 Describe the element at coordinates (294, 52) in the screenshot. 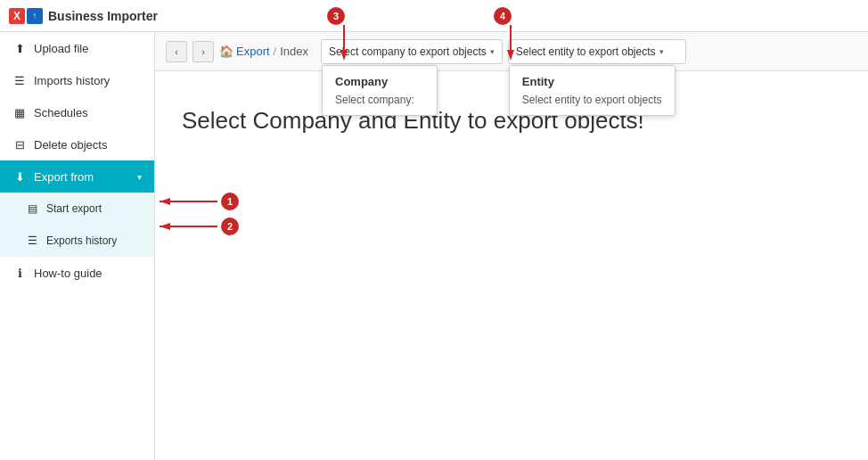

I see `breadcrumb-current: Index` at that location.